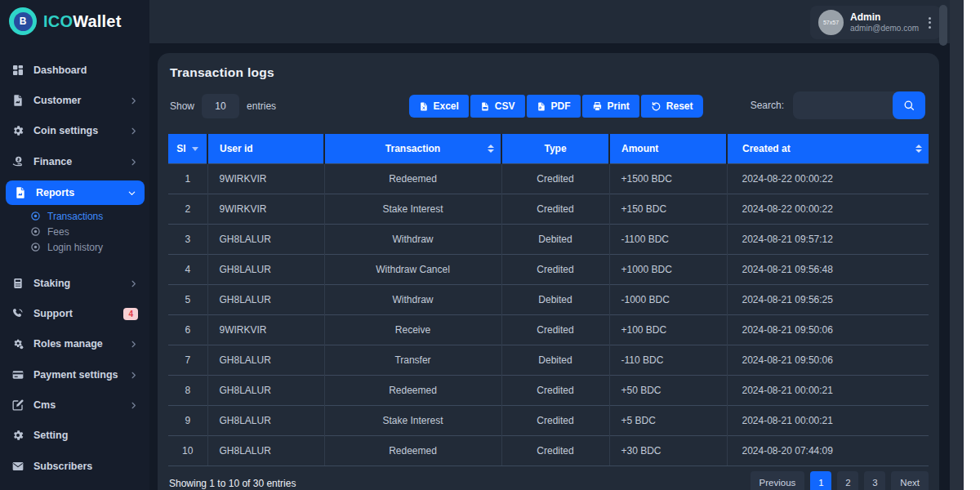 The image size is (980, 490). What do you see at coordinates (828, 299) in the screenshot?
I see `cell-created-at: 2024-08-21 09:56:25` at bounding box center [828, 299].